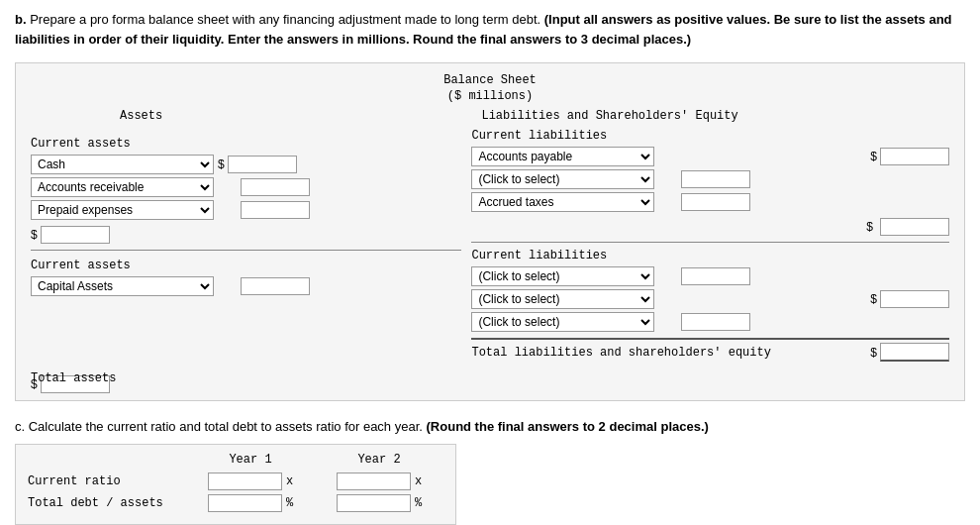 Image resolution: width=980 pixels, height=525 pixels. I want to click on dollar-sign-ap: $, so click(873, 157).